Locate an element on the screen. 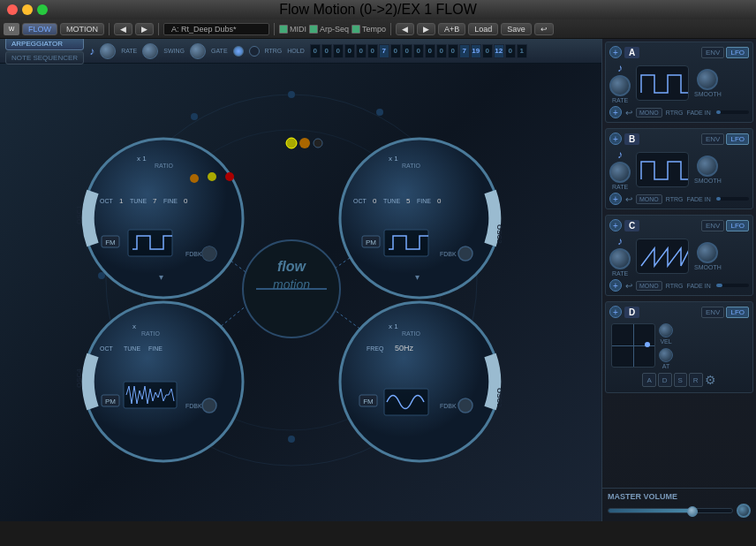 Image resolution: width=756 pixels, height=546 pixels. led-16: 12 is located at coordinates (499, 51).